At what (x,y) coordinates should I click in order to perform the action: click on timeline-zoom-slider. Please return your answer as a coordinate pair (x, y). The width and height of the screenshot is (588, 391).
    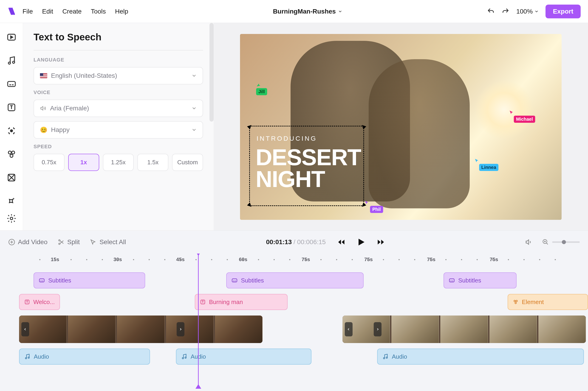
    Looking at the image, I should click on (561, 242).